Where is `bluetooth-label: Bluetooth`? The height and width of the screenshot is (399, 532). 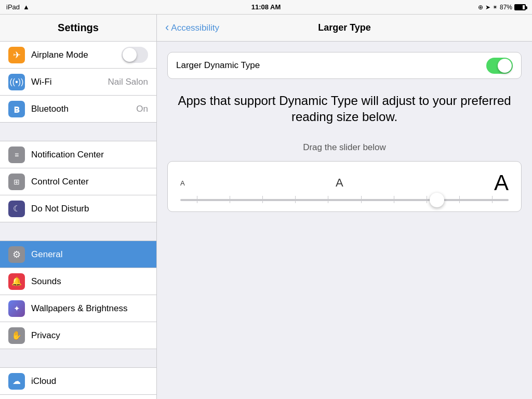
bluetooth-label: Bluetooth is located at coordinates (81, 109).